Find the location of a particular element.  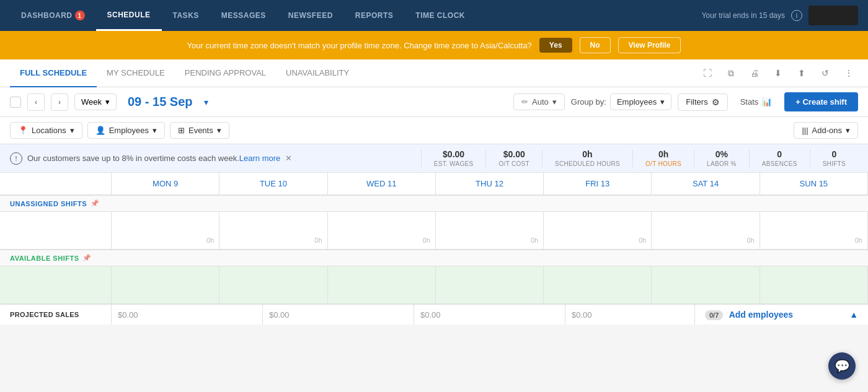

locations-caret-icon: ▾ is located at coordinates (72, 130).